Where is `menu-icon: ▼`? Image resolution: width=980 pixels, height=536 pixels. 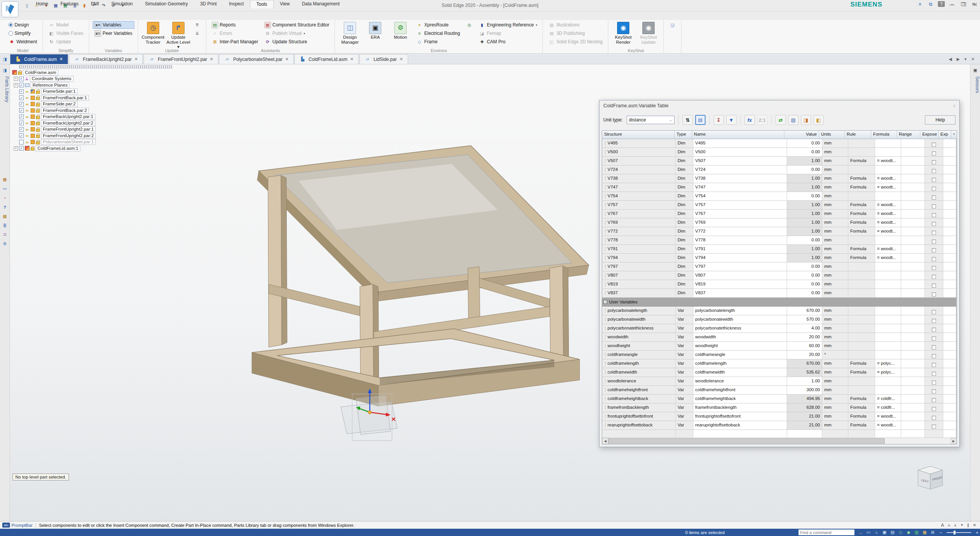
menu-icon: ▼ is located at coordinates (962, 525).